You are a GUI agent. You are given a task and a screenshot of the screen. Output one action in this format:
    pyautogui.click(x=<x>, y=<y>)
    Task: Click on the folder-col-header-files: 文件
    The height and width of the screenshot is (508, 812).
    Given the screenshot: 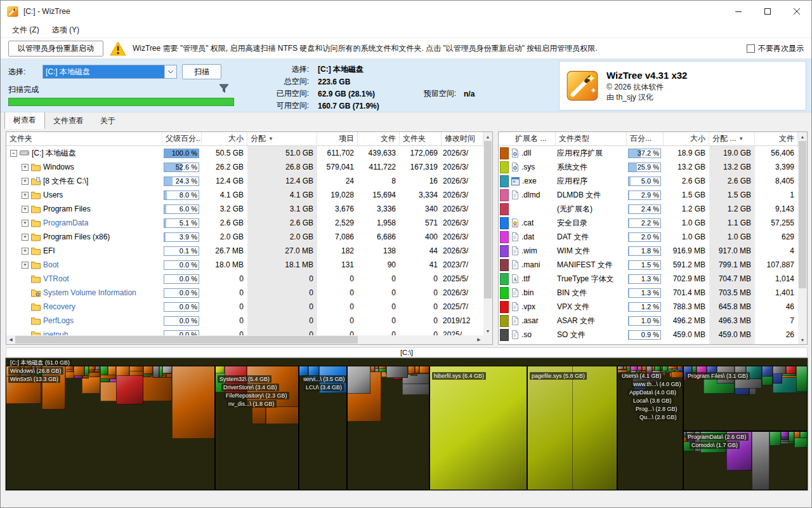 What is the action you would take?
    pyautogui.click(x=379, y=138)
    